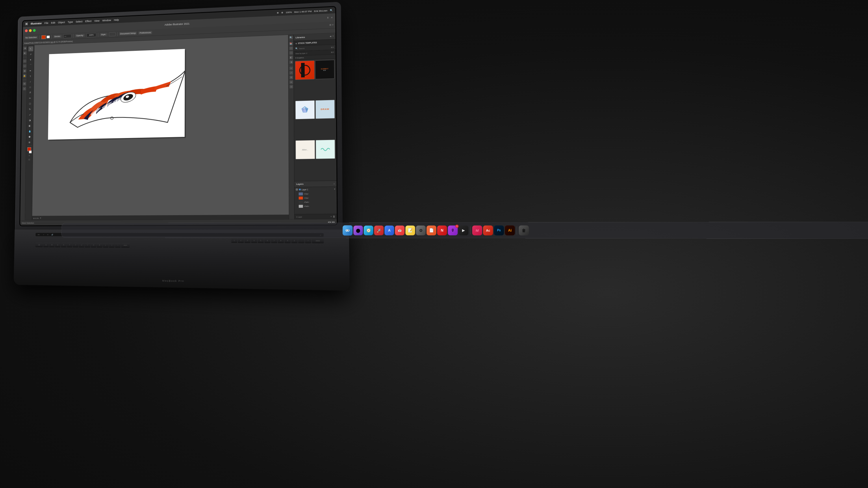 The height and width of the screenshot is (488, 868). Describe the element at coordinates (281, 240) in the screenshot. I see `key-8: 8` at that location.